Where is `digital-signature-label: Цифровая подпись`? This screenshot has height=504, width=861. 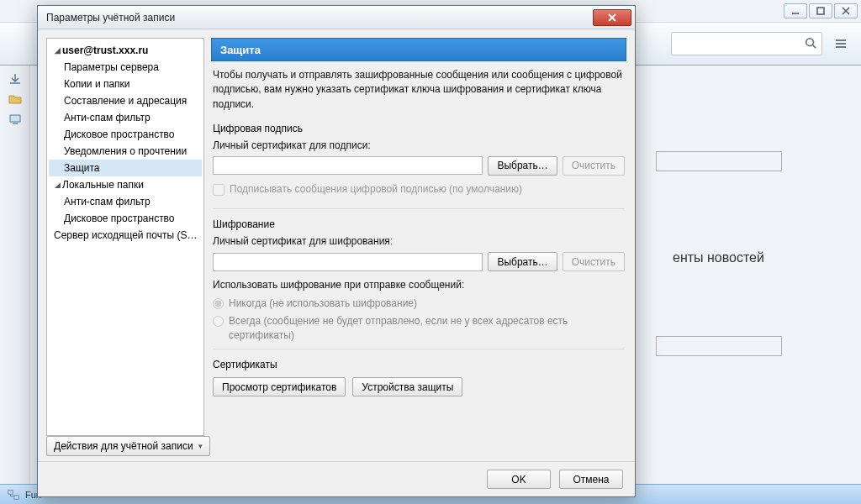
digital-signature-label: Цифровая подпись is located at coordinates (419, 129).